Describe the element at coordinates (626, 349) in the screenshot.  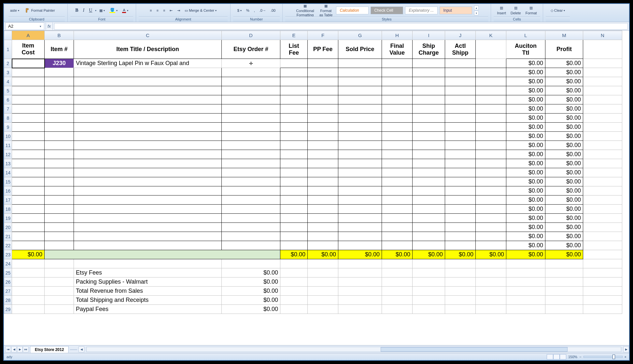
I see `hscroll-right: ▶` at that location.